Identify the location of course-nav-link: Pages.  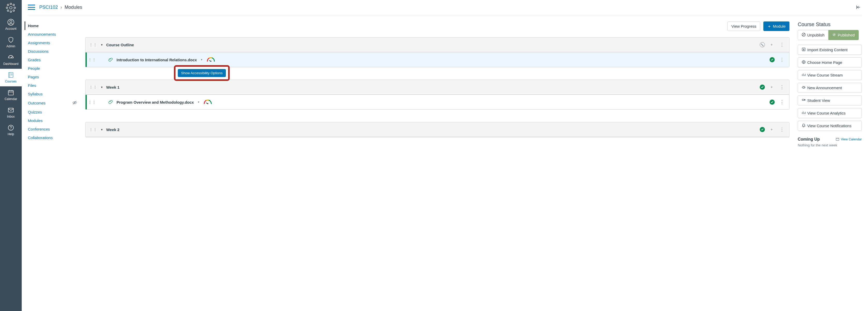
(34, 77).